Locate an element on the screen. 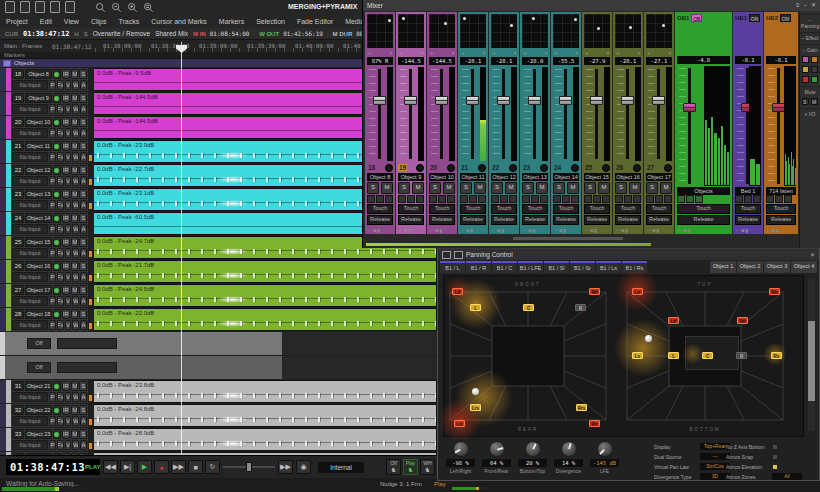 The image size is (820, 492). speaker-c: C is located at coordinates (528, 308).